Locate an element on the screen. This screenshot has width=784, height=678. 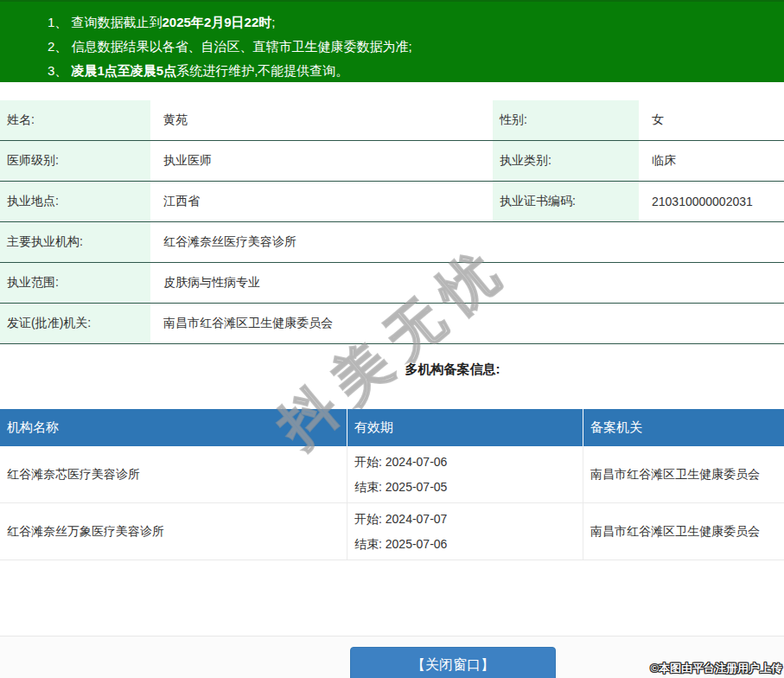
table-row: 医师级别: 执业医师 执业类别: 临床 is located at coordinates (392, 161).